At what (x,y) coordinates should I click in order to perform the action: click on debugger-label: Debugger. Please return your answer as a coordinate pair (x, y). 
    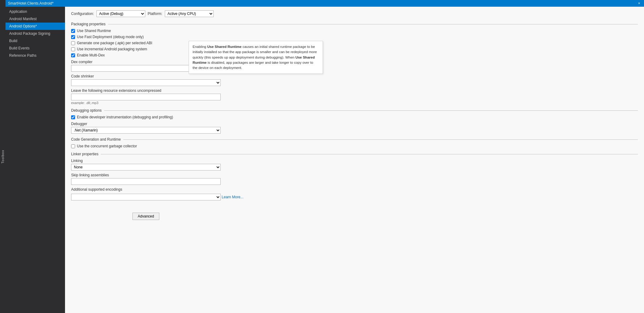
    Looking at the image, I should click on (355, 124).